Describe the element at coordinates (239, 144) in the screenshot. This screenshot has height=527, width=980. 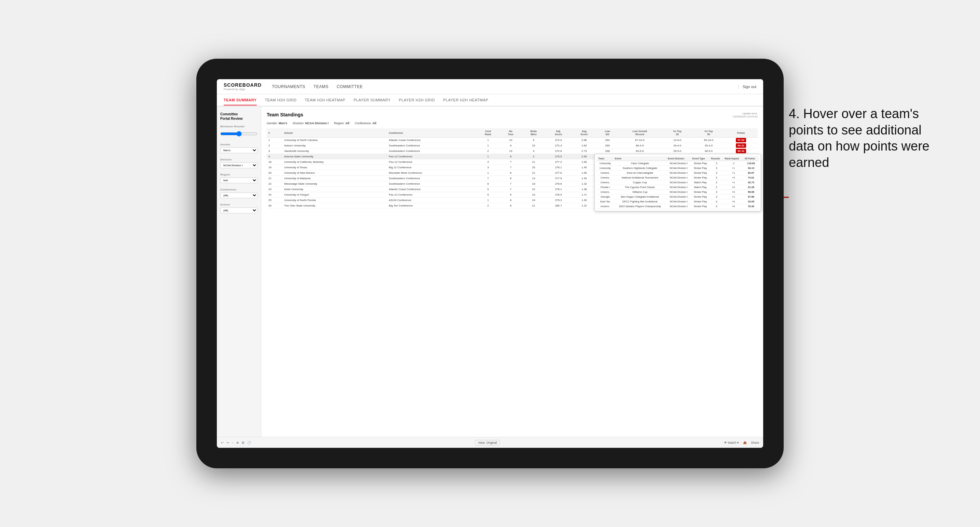
I see `sidebar-gender-label: Gender` at that location.